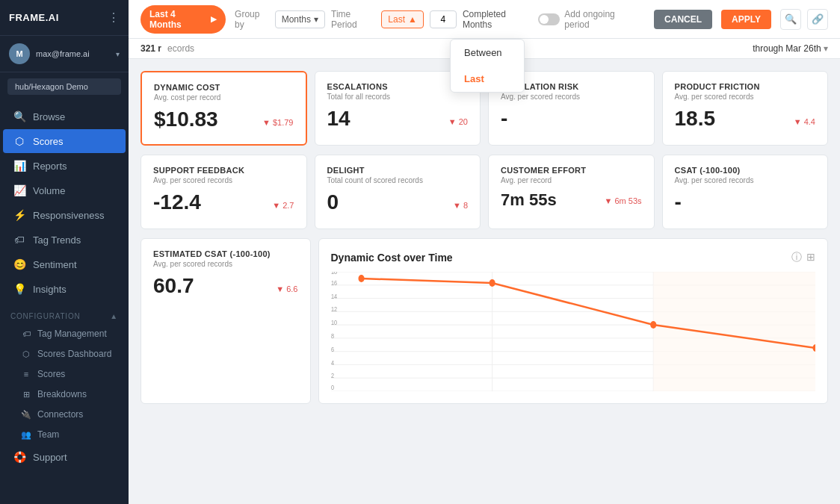 This screenshot has height=504, width=840. What do you see at coordinates (26, 374) in the screenshot?
I see `scores-cfg-icon: ≡` at bounding box center [26, 374].